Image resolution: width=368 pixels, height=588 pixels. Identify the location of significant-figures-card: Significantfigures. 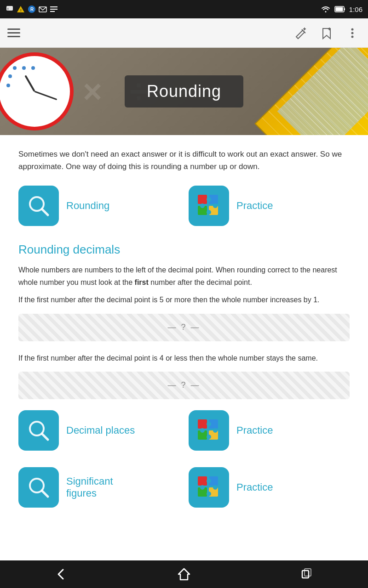
(99, 487).